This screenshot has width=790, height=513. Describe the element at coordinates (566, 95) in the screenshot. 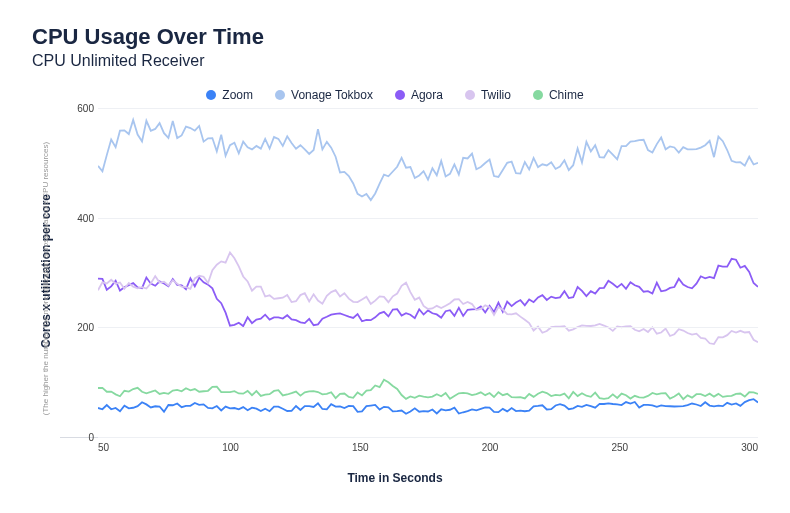

I see `legend-label: Chime` at that location.